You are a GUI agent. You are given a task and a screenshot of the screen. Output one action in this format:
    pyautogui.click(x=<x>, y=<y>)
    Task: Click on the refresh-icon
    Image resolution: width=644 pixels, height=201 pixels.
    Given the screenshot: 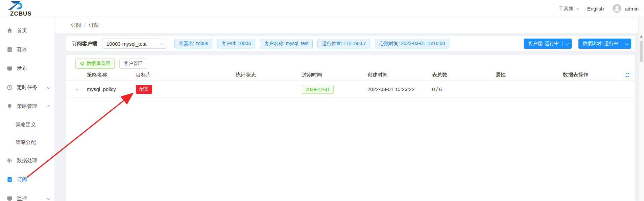 What is the action you would take?
    pyautogui.click(x=627, y=75)
    